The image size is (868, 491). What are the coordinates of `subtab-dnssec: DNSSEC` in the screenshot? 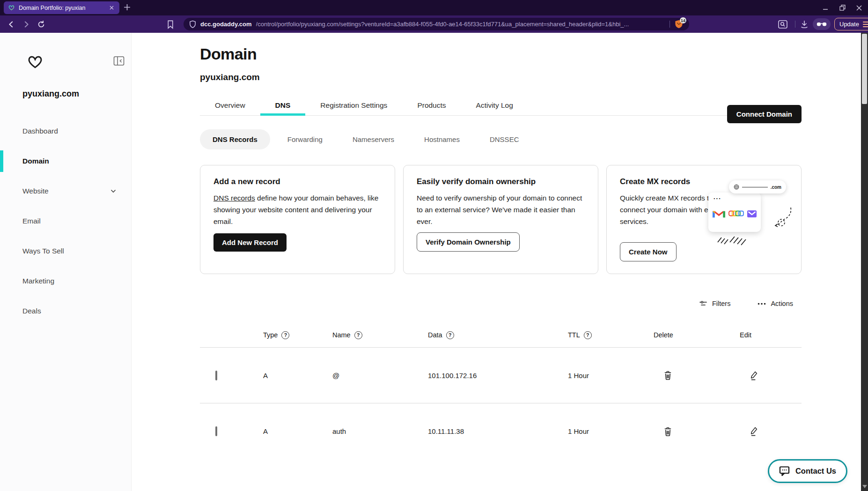 It's located at (505, 140).